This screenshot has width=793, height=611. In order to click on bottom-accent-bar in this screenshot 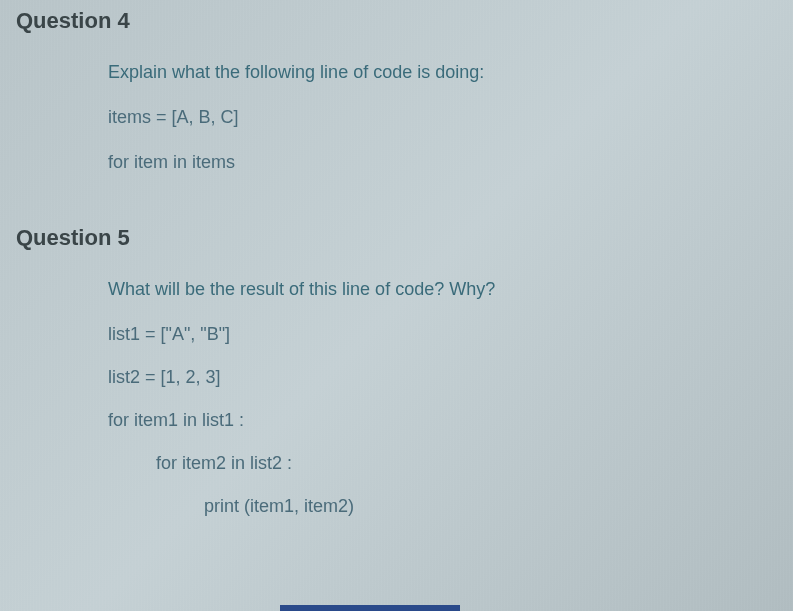, I will do `click(370, 608)`.